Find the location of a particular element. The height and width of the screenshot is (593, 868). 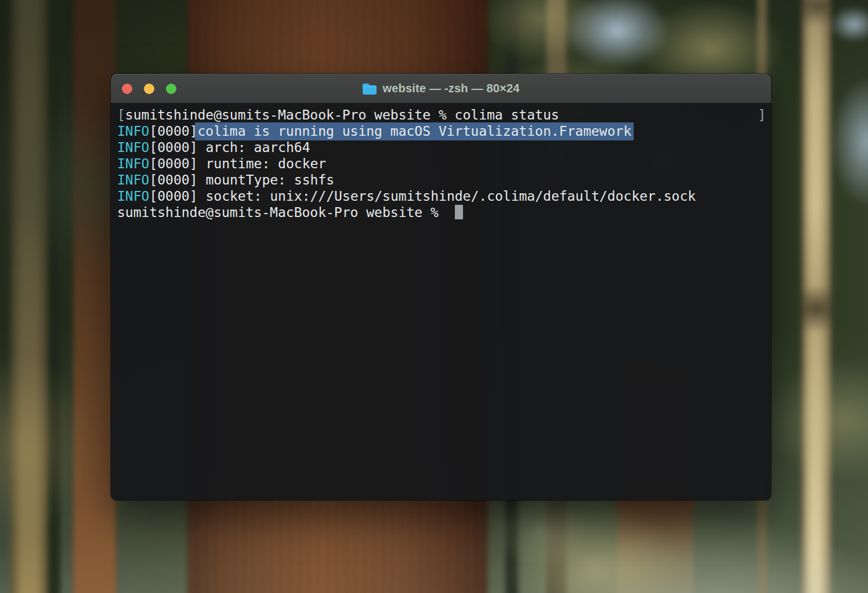

terminal-line-info-status: INFO[0000]colima is running using macOS … is located at coordinates (441, 131).